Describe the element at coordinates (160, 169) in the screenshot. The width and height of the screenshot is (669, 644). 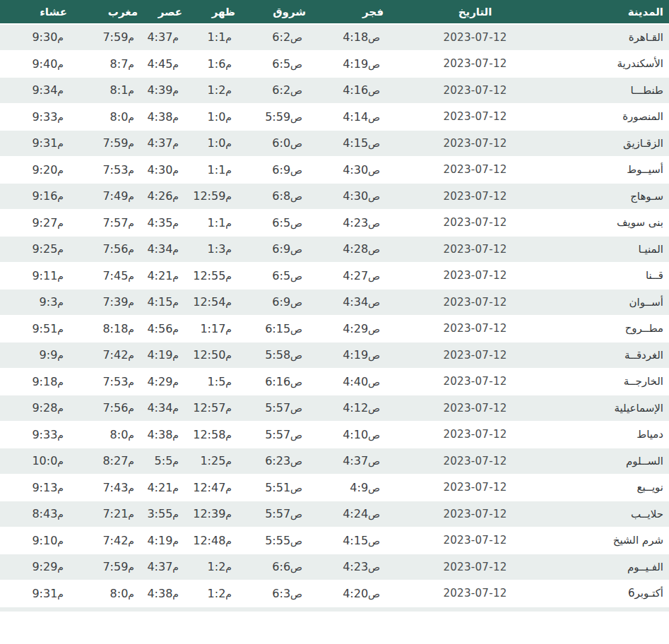
I see `time-value: 4:30` at that location.